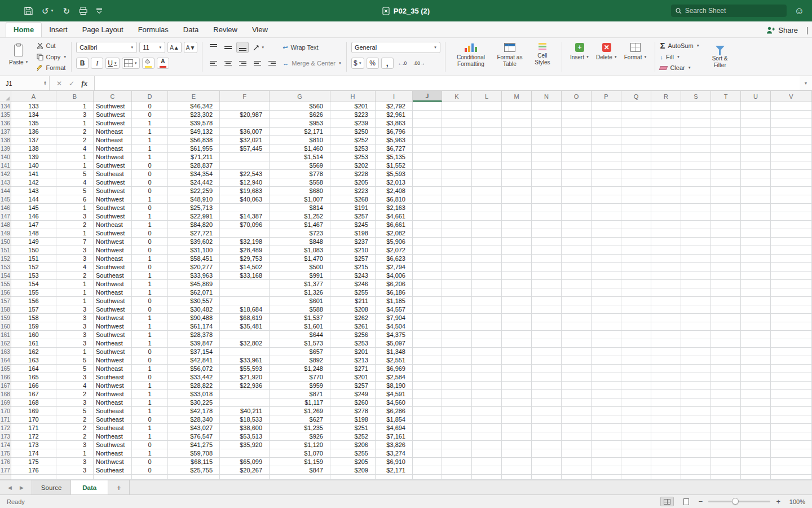 This screenshot has width=812, height=508. Describe the element at coordinates (300, 268) in the screenshot. I see `cell-G153: $500` at that location.